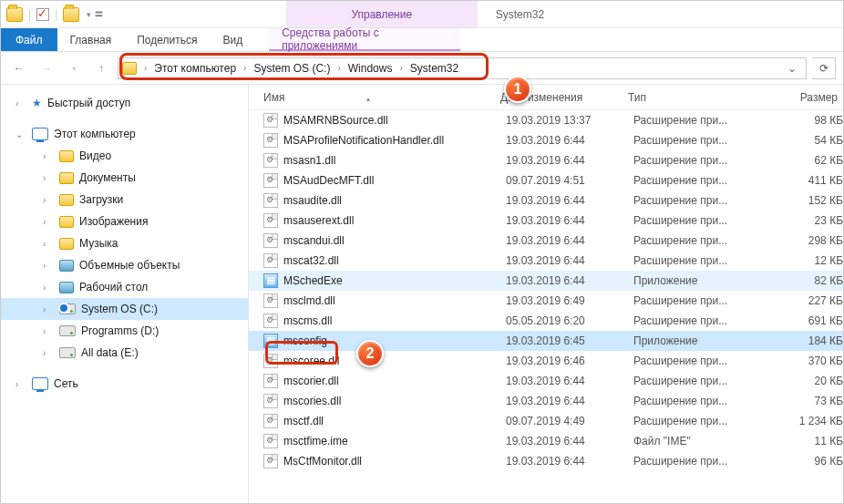 Image resolution: width=844 pixels, height=504 pixels. What do you see at coordinates (43, 15) in the screenshot?
I see `properties-icon` at bounding box center [43, 15].